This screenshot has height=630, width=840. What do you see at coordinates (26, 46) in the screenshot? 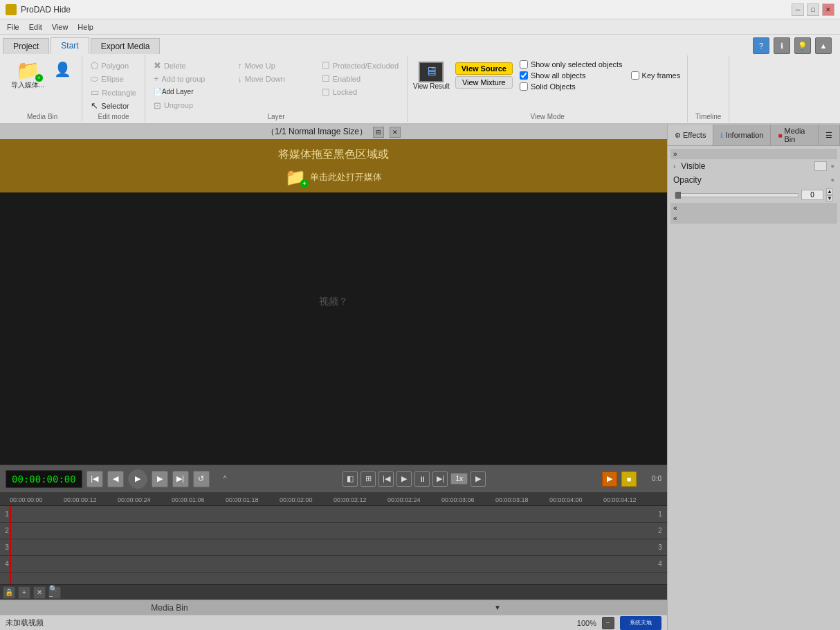
I see `tab-project: Project` at bounding box center [26, 46].